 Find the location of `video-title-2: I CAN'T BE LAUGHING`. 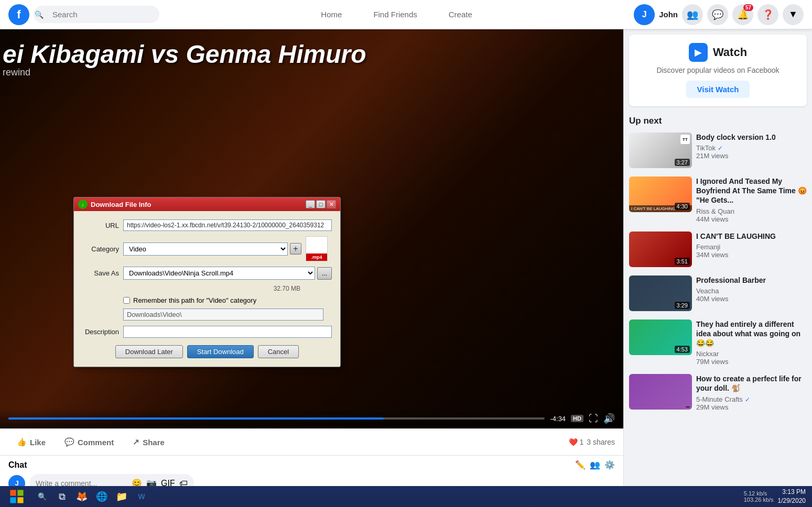

video-title-2: I CAN'T BE LAUGHING is located at coordinates (752, 236).